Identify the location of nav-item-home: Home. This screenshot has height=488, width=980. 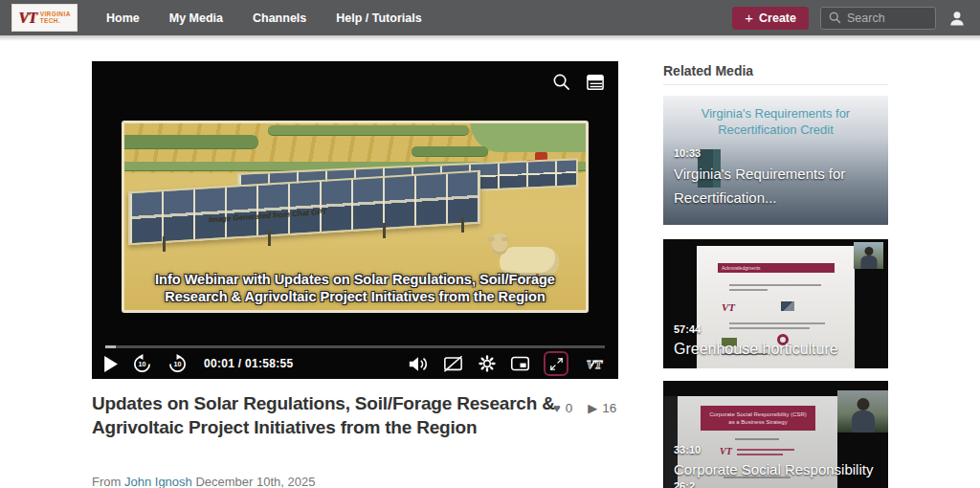
(122, 18).